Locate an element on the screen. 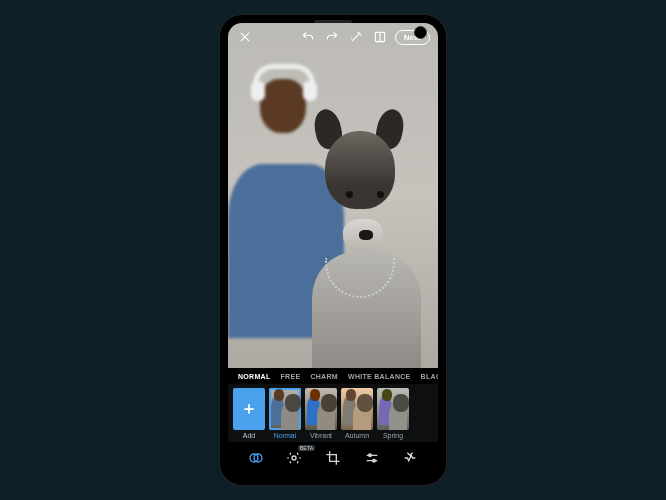  filter-spring: Spring is located at coordinates (393, 414).